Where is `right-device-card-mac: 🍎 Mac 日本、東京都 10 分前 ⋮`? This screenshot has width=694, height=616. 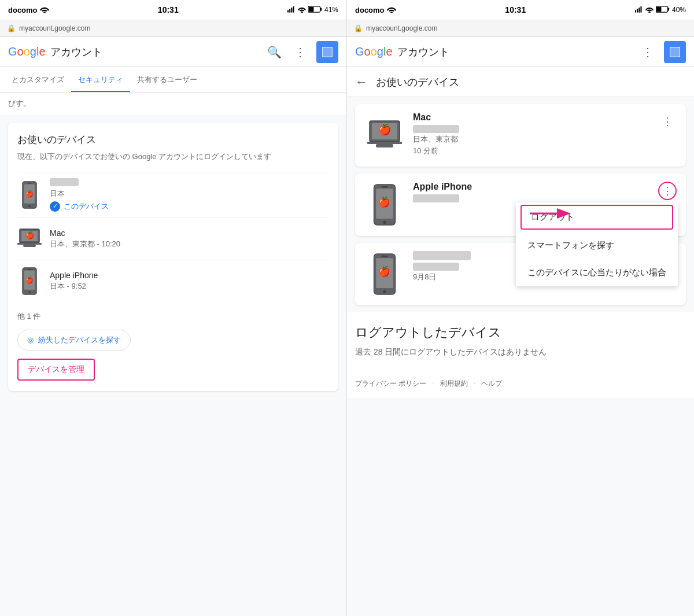 right-device-card-mac: 🍎 Mac 日本、東京都 10 分前 ⋮ is located at coordinates (520, 135).